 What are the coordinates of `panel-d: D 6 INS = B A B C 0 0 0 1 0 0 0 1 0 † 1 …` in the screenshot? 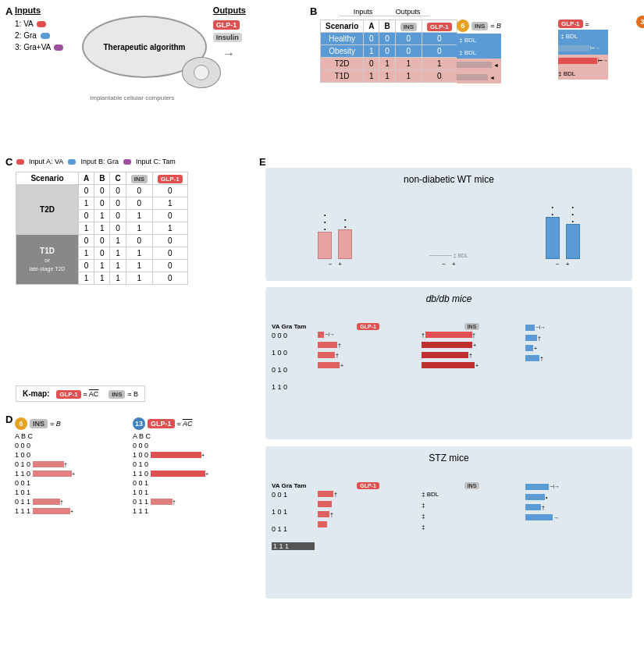 It's located at (129, 532).